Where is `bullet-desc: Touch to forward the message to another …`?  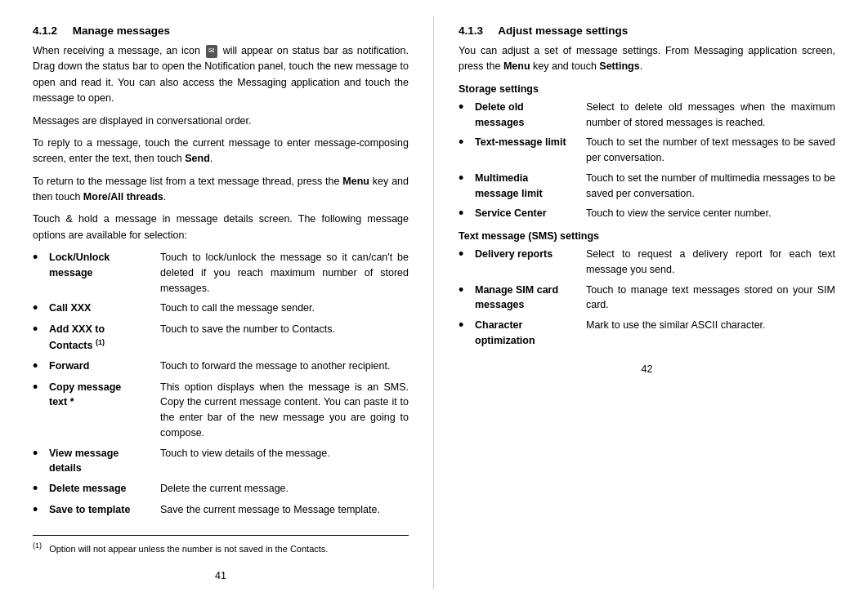 bullet-desc: Touch to forward the message to another … is located at coordinates (275, 366).